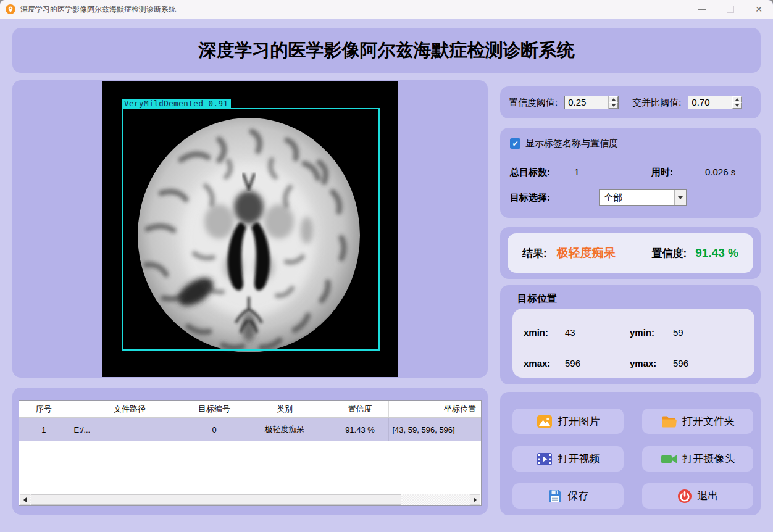 The height and width of the screenshot is (532, 773). Describe the element at coordinates (98, 10) in the screenshot. I see `window-title: 深度学习的医学影像阿尔兹海默症检测诊断系统` at that location.